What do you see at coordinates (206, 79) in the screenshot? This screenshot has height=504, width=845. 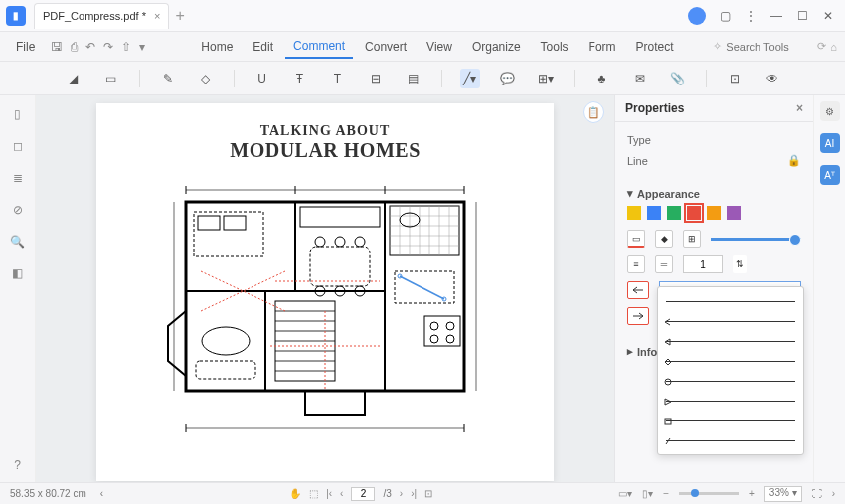 I see `eraser-tool-icon: ◇` at bounding box center [206, 79].